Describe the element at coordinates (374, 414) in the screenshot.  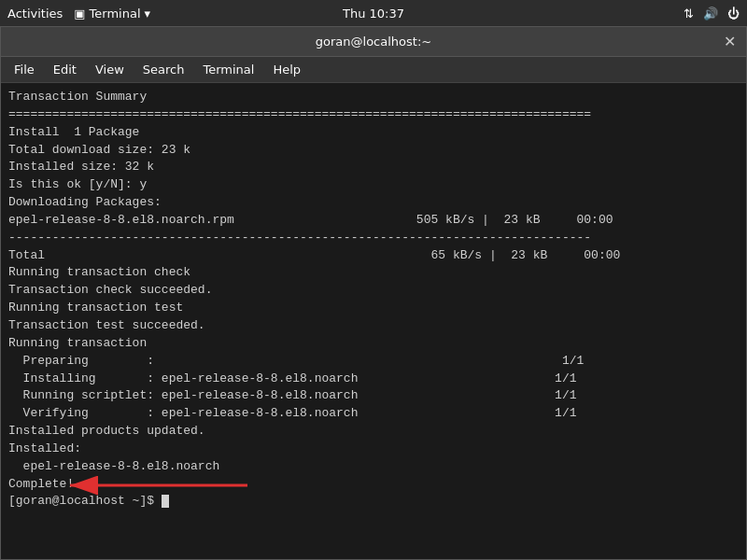
I see `term-line: Verifying : epel-release-8-8.el8.noarch …` at that location.